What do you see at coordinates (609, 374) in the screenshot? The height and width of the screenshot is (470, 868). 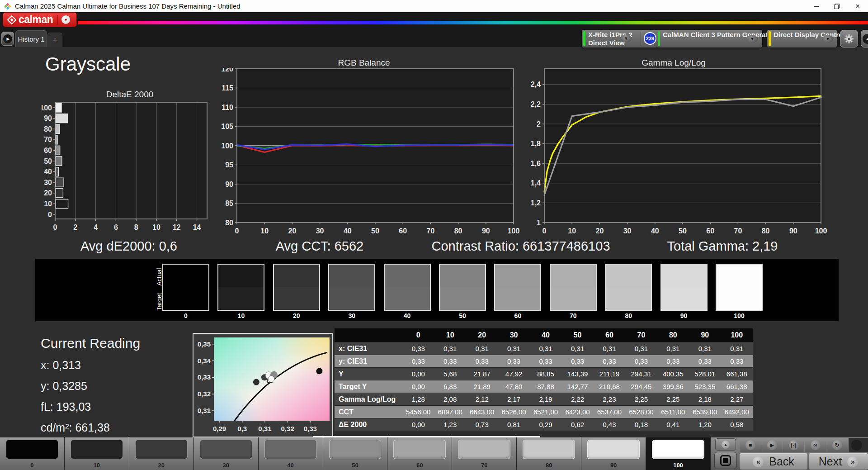 I see `table-cell: 211,19` at bounding box center [609, 374].